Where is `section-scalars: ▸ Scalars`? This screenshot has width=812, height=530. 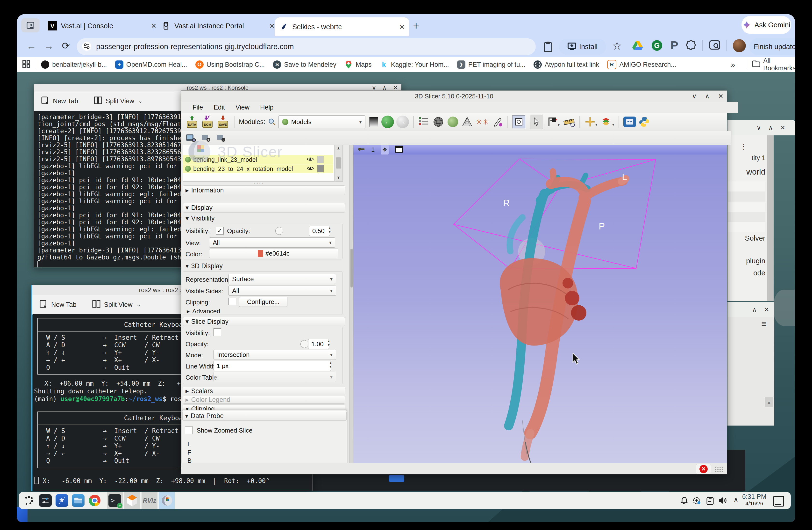 section-scalars: ▸ Scalars is located at coordinates (264, 391).